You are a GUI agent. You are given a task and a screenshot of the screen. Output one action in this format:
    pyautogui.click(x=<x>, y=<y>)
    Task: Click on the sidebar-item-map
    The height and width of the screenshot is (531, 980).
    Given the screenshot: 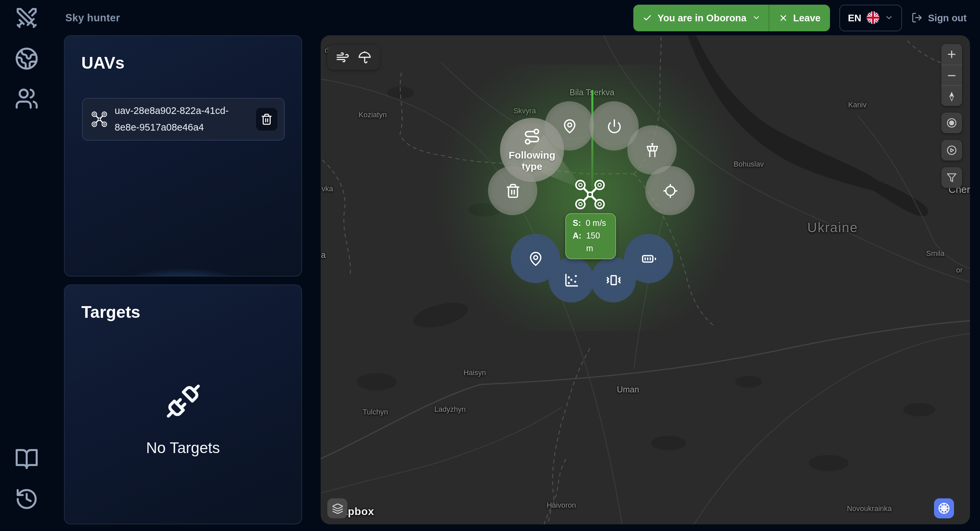 What is the action you would take?
    pyautogui.click(x=27, y=59)
    